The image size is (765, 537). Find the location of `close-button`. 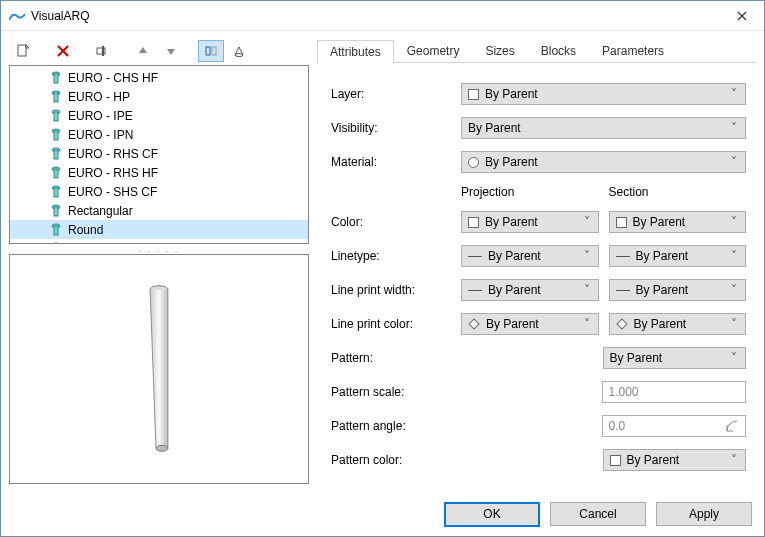

close-button is located at coordinates (742, 16).